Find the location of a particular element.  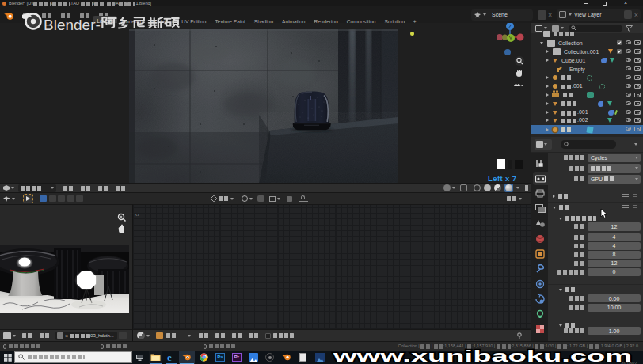

svg-text: Blender- is located at coordinates (72, 25).